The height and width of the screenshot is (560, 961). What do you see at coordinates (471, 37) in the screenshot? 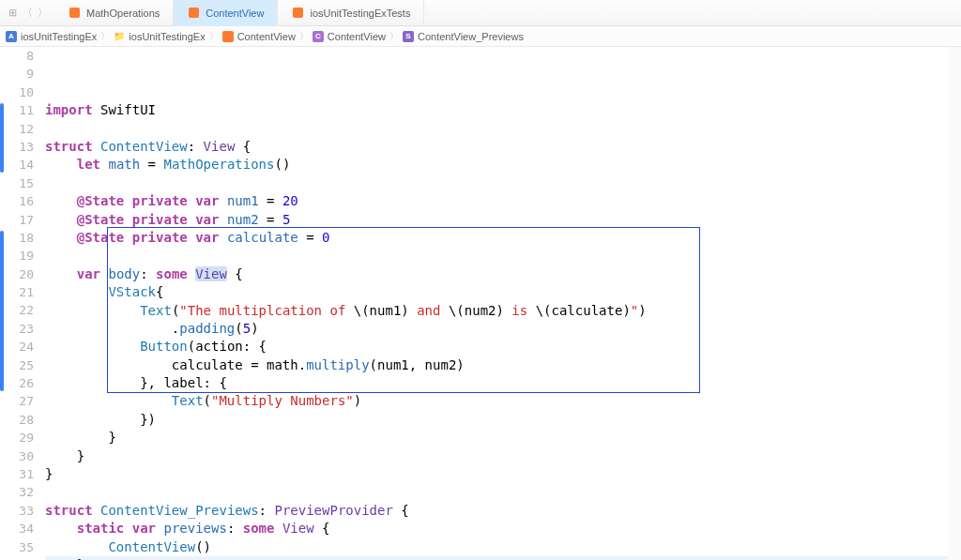
I see `breadcrumb-label: ContentView_Previews` at bounding box center [471, 37].